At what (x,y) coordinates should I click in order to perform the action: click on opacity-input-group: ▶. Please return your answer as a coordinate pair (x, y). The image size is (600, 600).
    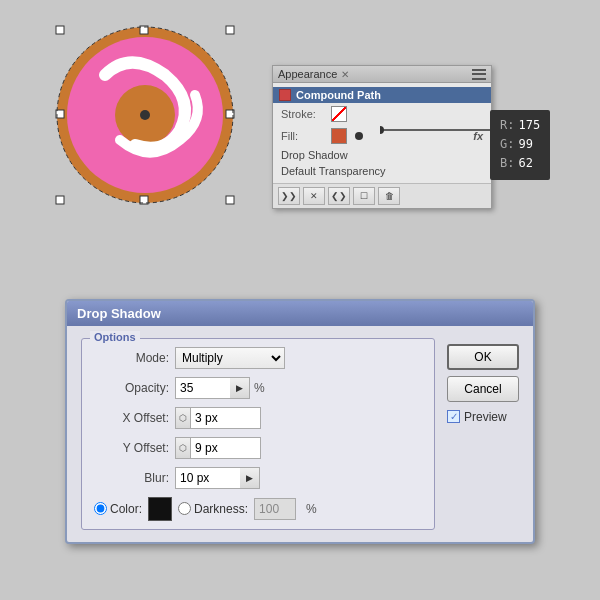
    Looking at the image, I should click on (212, 388).